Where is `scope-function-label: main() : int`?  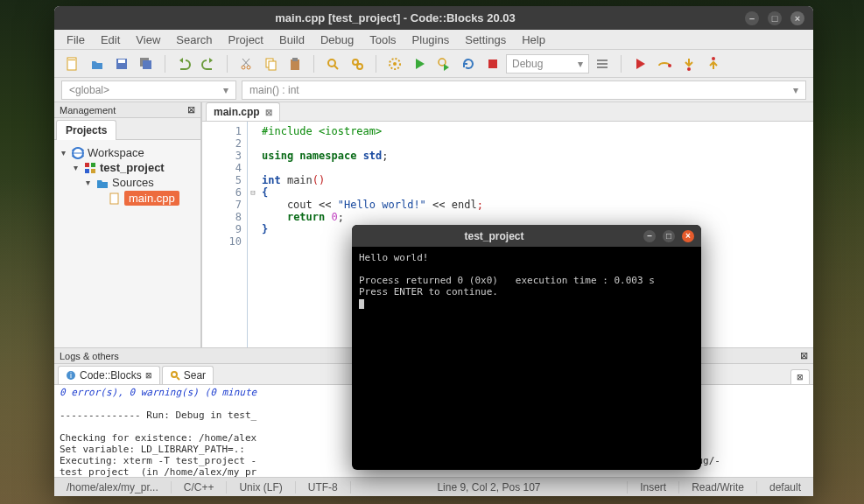
scope-function-label: main() : int is located at coordinates (275, 90).